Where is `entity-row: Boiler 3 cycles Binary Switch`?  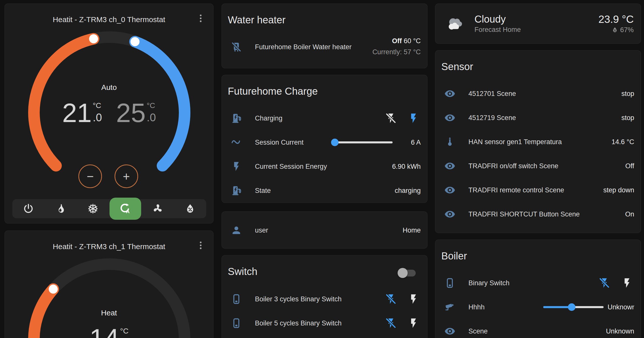 entity-row: Boiler 3 cycles Binary Switch is located at coordinates (325, 299).